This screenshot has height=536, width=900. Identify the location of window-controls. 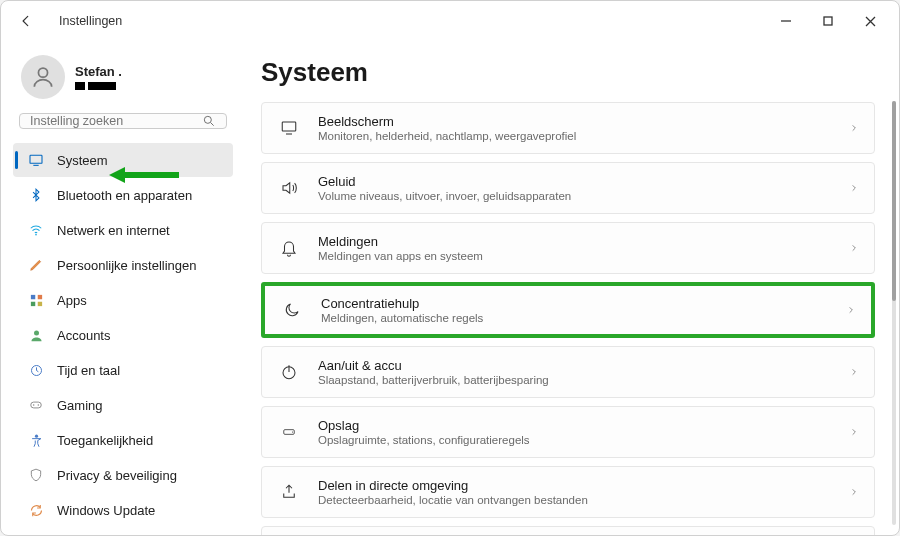
(828, 21).